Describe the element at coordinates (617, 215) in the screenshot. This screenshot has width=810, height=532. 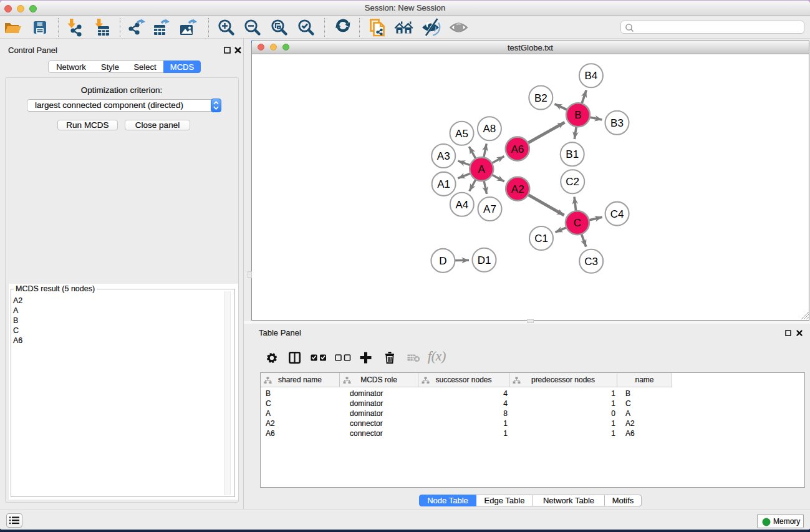
I see `svg-text: C4` at that location.